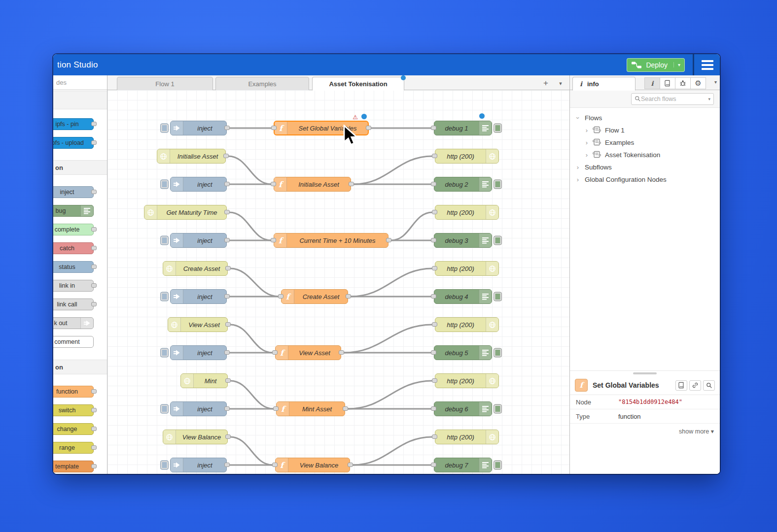  I want to click on node-info-docs-button, so click(681, 385).